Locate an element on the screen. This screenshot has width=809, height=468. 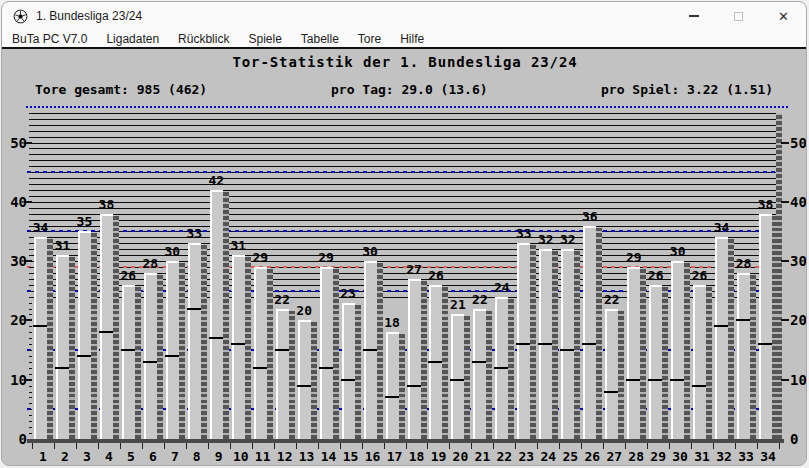
maximize-icon is located at coordinates (738, 16).